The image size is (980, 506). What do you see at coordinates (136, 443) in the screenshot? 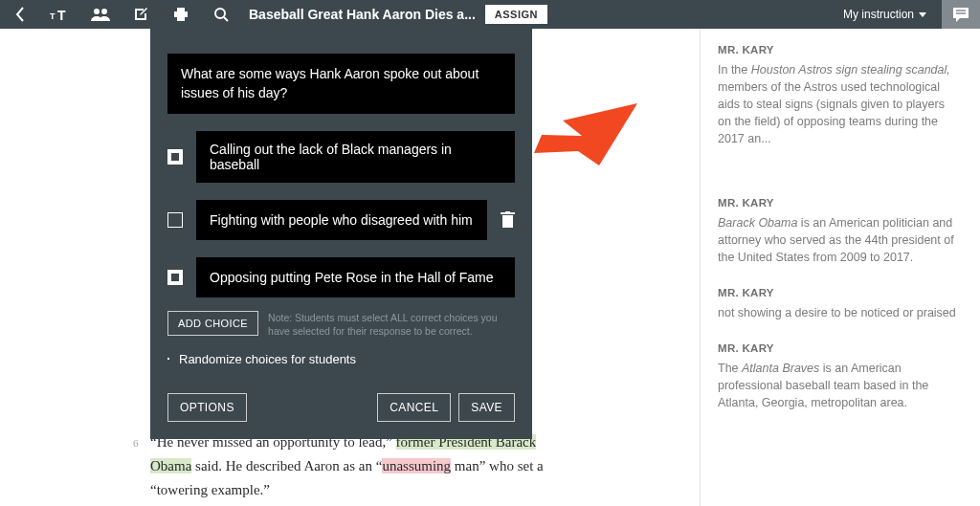
I see `paragraph-number: 6` at bounding box center [136, 443].